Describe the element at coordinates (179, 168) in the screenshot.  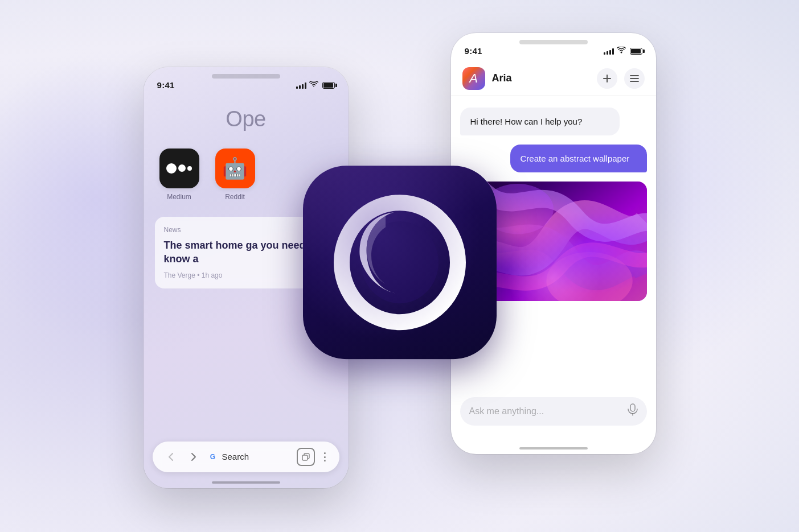
I see `medium-icon` at that location.